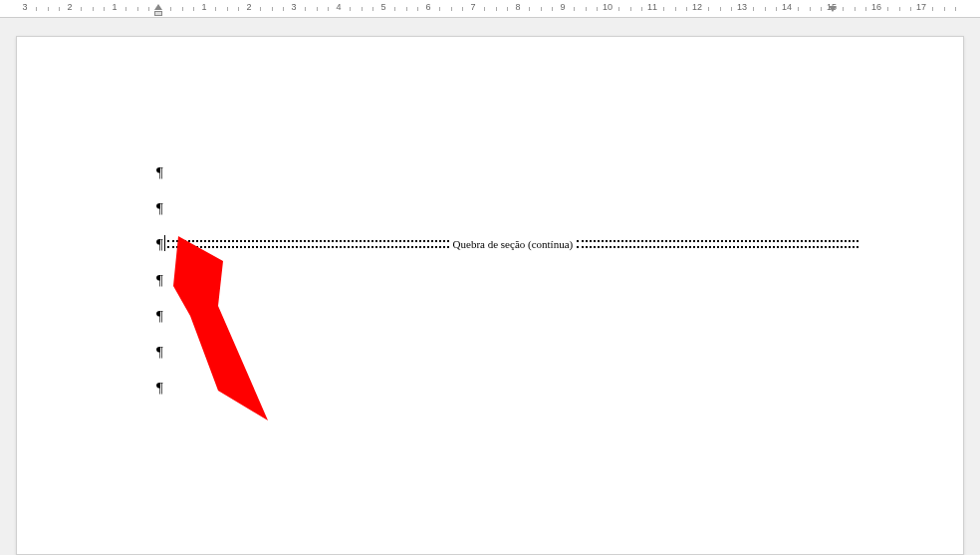 This screenshot has width=980, height=555. Describe the element at coordinates (514, 244) in the screenshot. I see `section-break-label: Quebra de seção (contínua)` at that location.